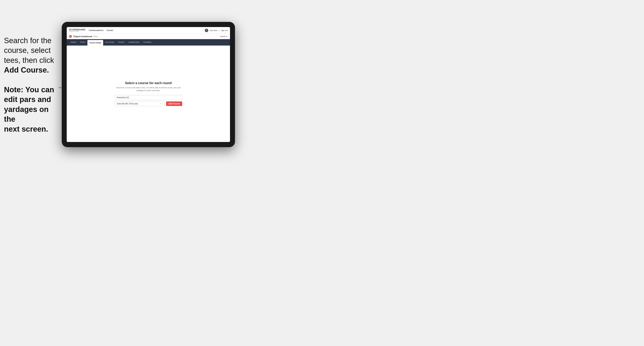 This screenshot has height=346, width=644. What do you see at coordinates (148, 104) in the screenshot?
I see `tee-select-row: Gold (M) (M) (7010 yds) Silver (M) (6500…` at bounding box center [148, 104].